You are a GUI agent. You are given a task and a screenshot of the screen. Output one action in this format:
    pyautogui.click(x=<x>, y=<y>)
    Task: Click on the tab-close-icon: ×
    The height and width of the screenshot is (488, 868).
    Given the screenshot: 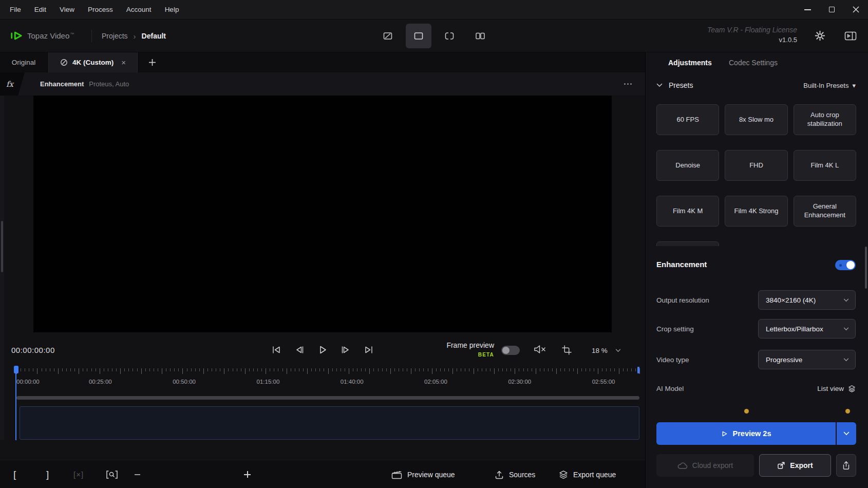 What is the action you would take?
    pyautogui.click(x=123, y=63)
    